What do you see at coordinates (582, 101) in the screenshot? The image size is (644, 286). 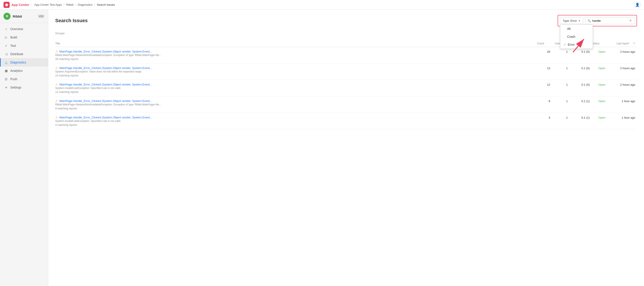 I see `cell-affected-3: 0.1 (1)` at bounding box center [582, 101].